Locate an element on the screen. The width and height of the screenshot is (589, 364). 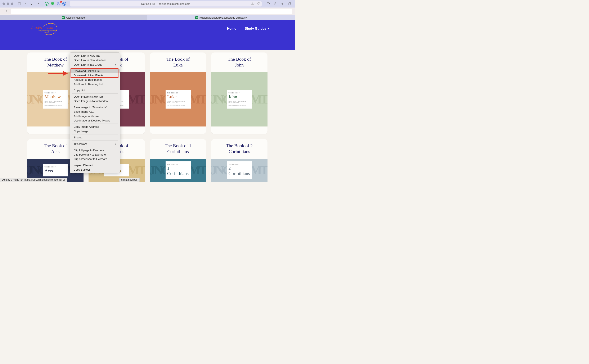
logo-text: Involve is located at coordinates (37, 27).